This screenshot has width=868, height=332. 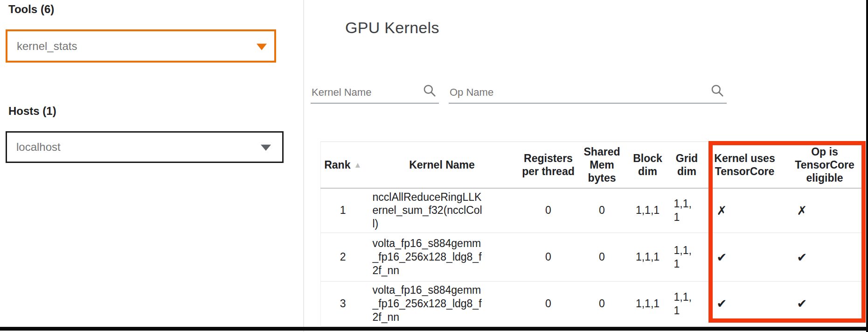 I want to click on op-tensorcore-eligible-mark: ✗, so click(x=825, y=211).